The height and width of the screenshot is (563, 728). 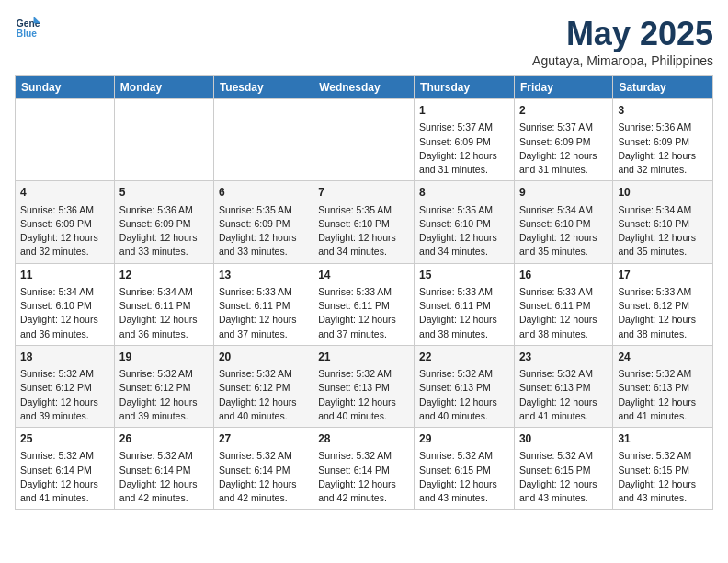 What do you see at coordinates (623, 61) in the screenshot?
I see `location-subtitle: Agutaya, Mimaropa, Philippines` at bounding box center [623, 61].